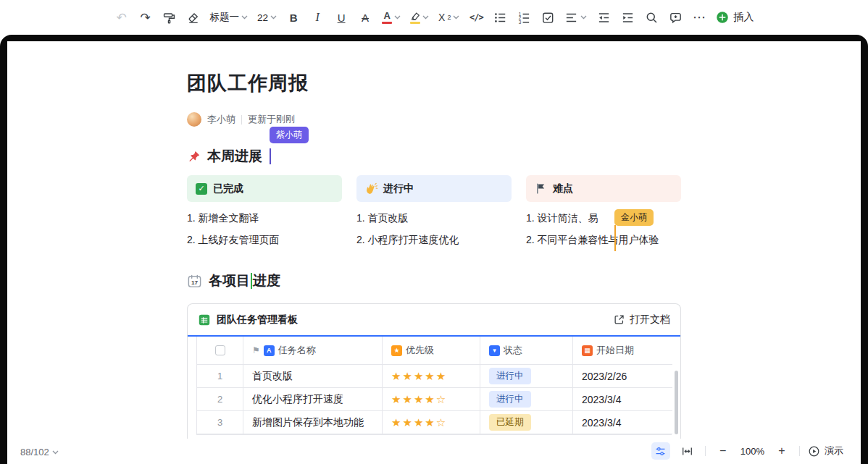 This screenshot has height=464, width=868. Describe the element at coordinates (524, 17) in the screenshot. I see `ordered-list-icon: 1 2 3` at that location.